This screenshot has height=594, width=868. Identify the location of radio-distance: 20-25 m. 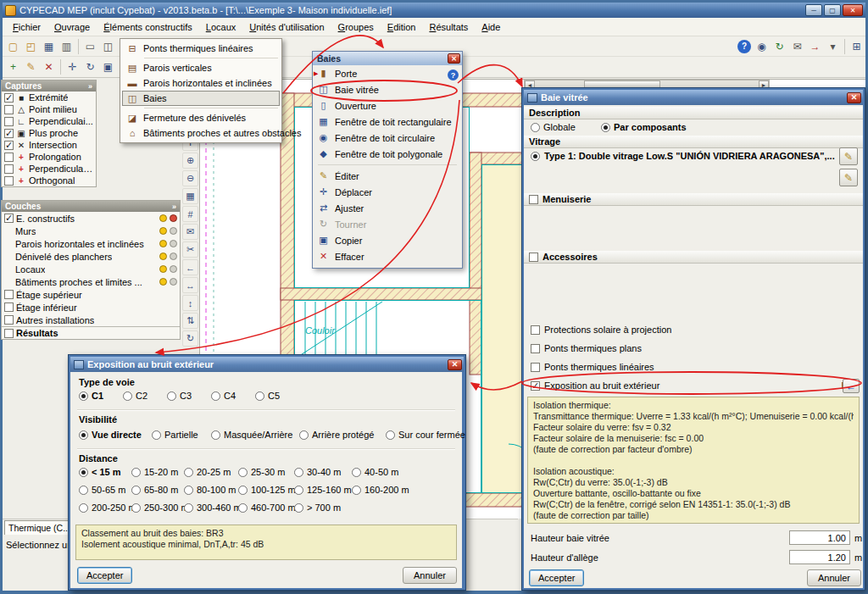
(211, 472).